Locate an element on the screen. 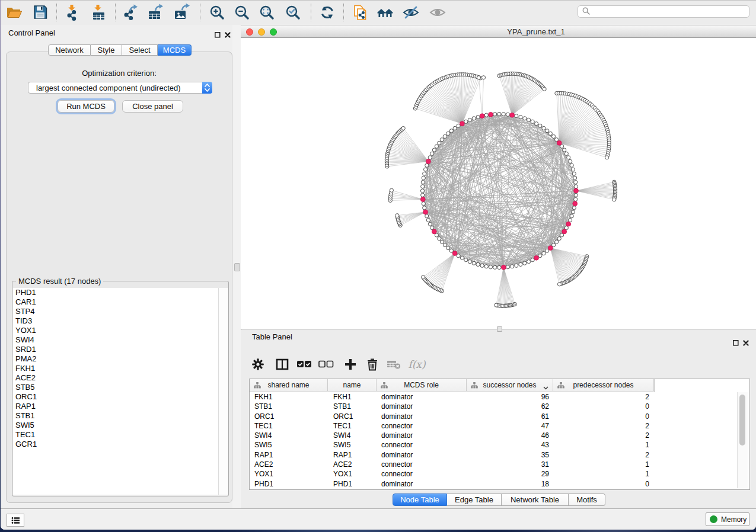  cell-shared-name: PHD1 is located at coordinates (289, 484).